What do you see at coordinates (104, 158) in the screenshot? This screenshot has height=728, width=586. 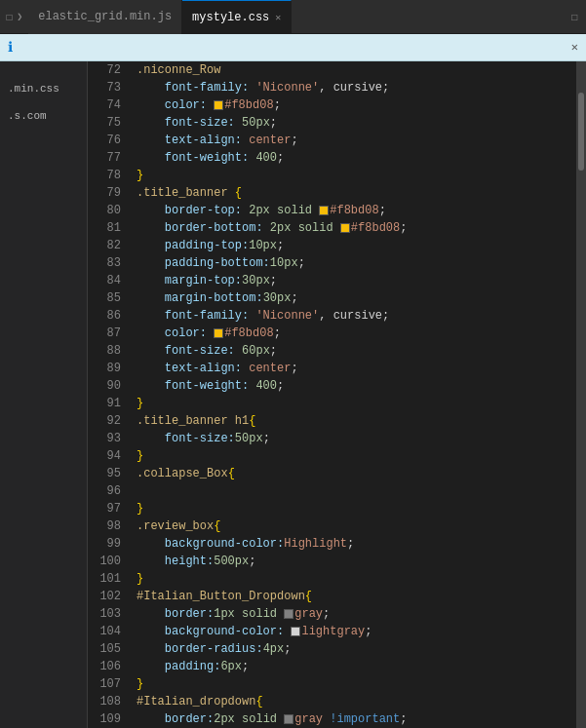 I see `line-number: 77` at bounding box center [104, 158].